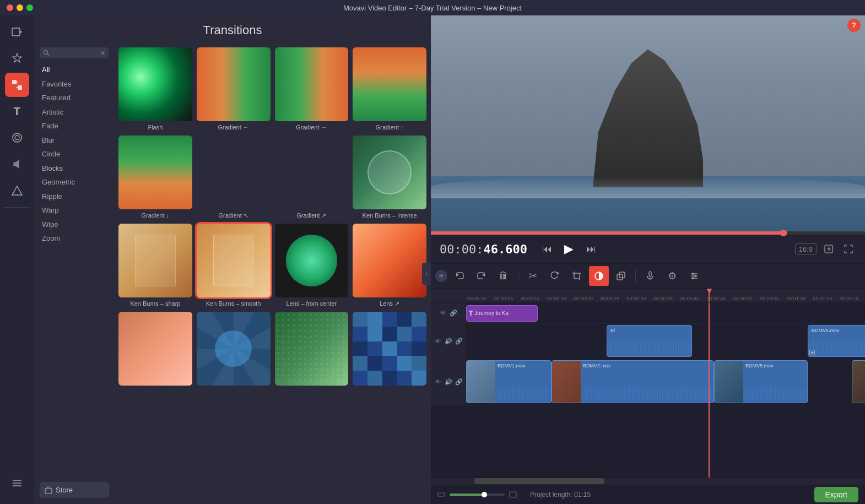  I want to click on toolbar-text: T, so click(17, 111).